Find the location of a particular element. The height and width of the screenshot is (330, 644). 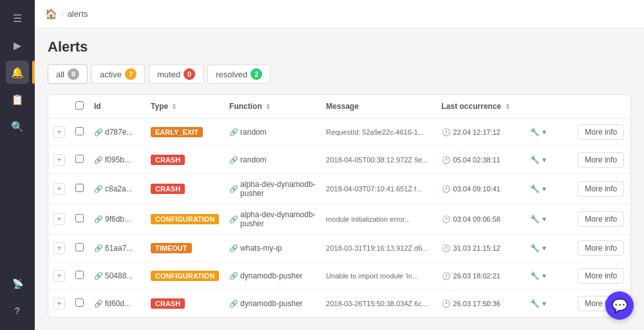

last-occurrence-6: 🕐 26.03 17:50:36 is located at coordinates (480, 304).